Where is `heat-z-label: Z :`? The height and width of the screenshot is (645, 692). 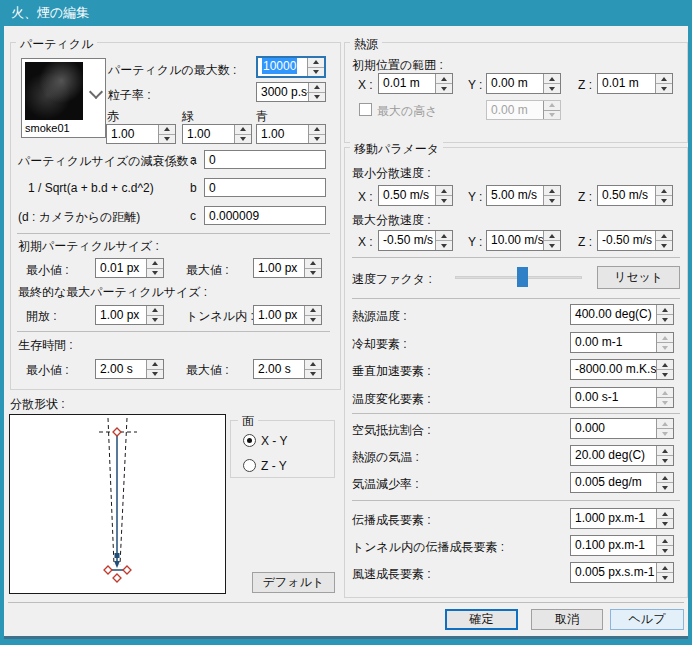
heat-z-label: Z : is located at coordinates (585, 85).